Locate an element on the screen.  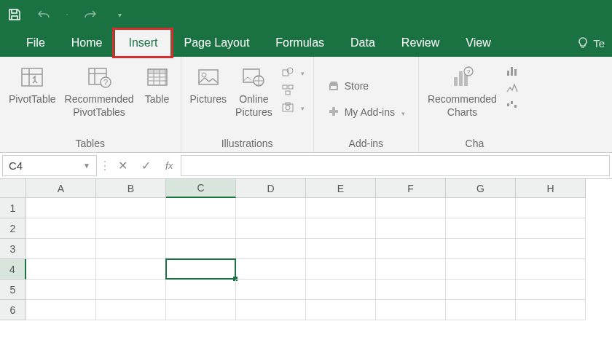
name-box-value: C4 is located at coordinates (16, 166).